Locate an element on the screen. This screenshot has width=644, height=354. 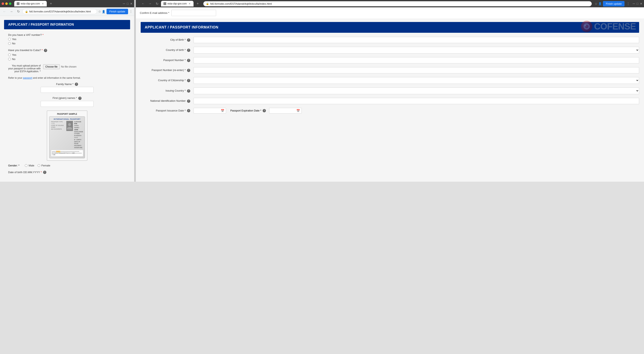
url-text-right: fs6.formsite.com/ESTAdansk/kqk9cbcu9a/in… is located at coordinates (241, 4).